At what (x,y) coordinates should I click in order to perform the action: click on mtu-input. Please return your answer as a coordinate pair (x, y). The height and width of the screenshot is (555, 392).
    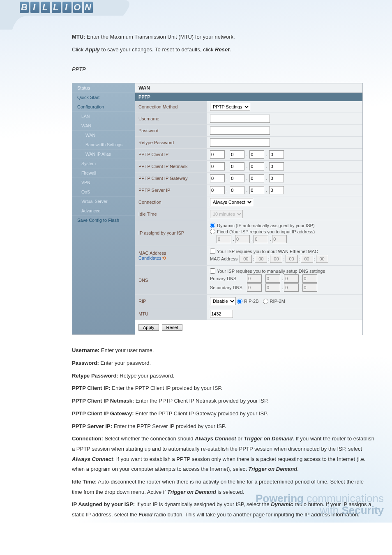
    Looking at the image, I should click on (221, 314).